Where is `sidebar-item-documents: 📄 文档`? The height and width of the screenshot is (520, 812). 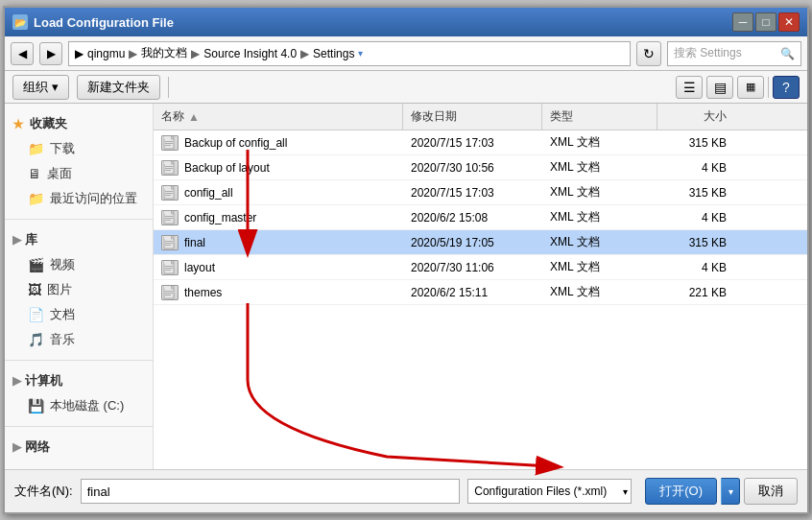
sidebar-item-documents: 📄 文档 is located at coordinates (79, 315).